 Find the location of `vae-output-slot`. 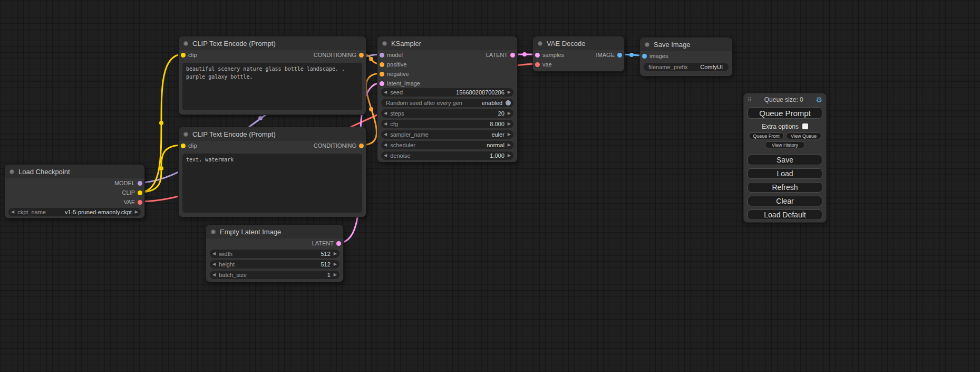

vae-output-slot is located at coordinates (140, 203).